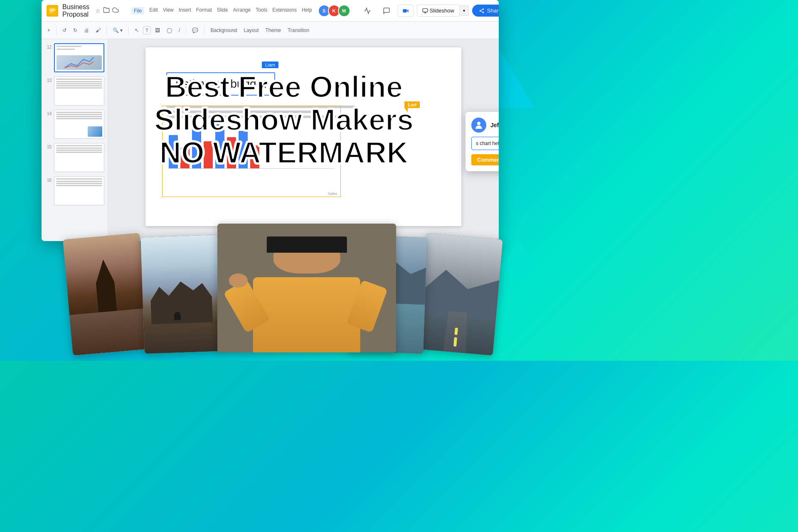 The image size is (798, 532). What do you see at coordinates (221, 84) in the screenshot?
I see `budget-text-box: Liam Estimated budget` at bounding box center [221, 84].